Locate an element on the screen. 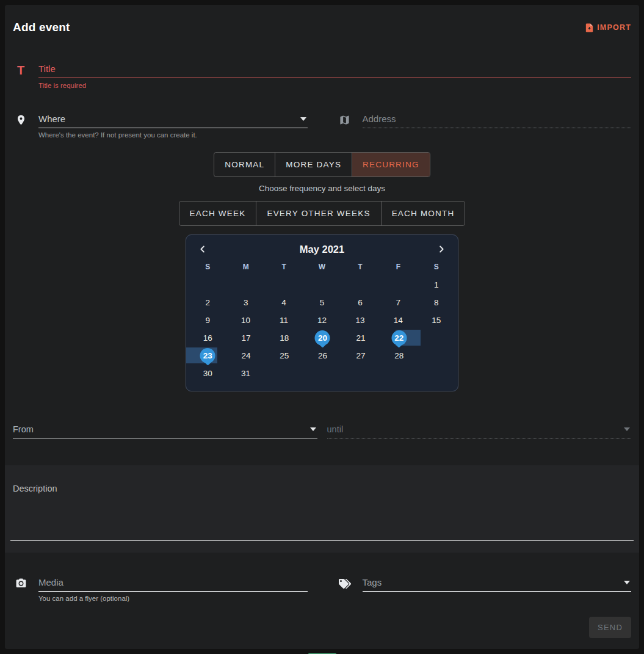  tab-normal: NORMAL is located at coordinates (244, 165).